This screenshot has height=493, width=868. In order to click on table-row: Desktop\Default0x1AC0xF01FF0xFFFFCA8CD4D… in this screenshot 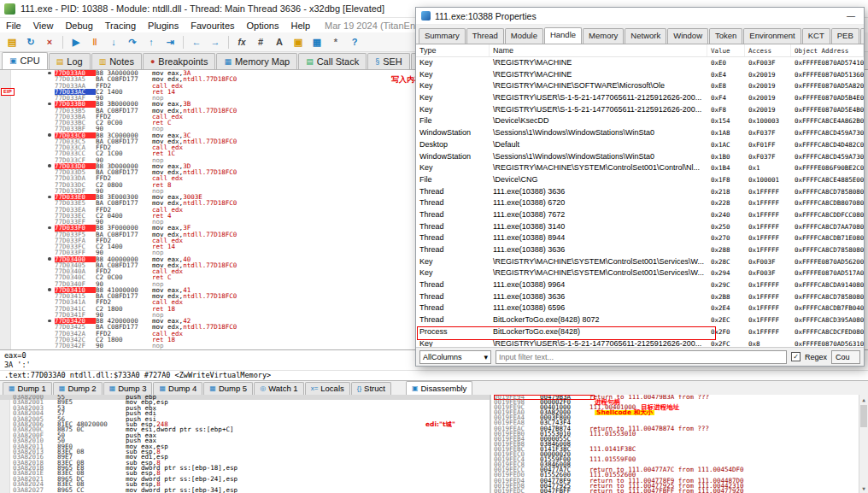, I will do `click(640, 145)`.